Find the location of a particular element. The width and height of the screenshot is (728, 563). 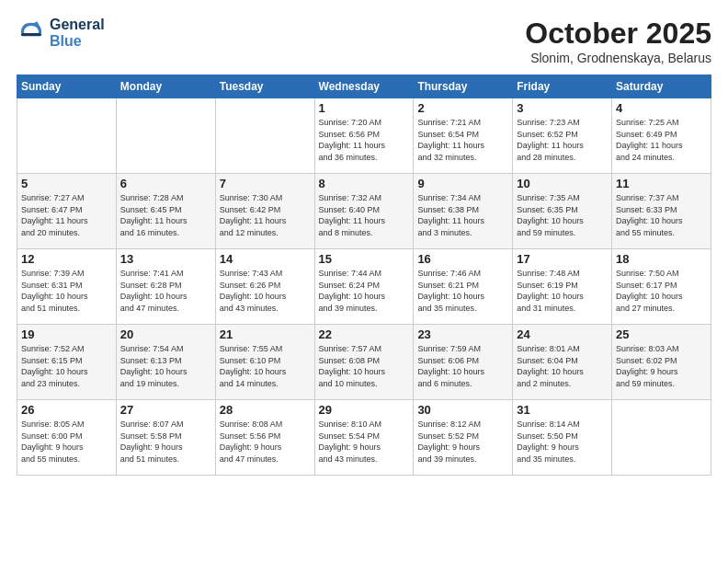

day-info: Sunrise: 7:57 AM Sunset: 6:08 PM Dayligh… is located at coordinates (364, 366).